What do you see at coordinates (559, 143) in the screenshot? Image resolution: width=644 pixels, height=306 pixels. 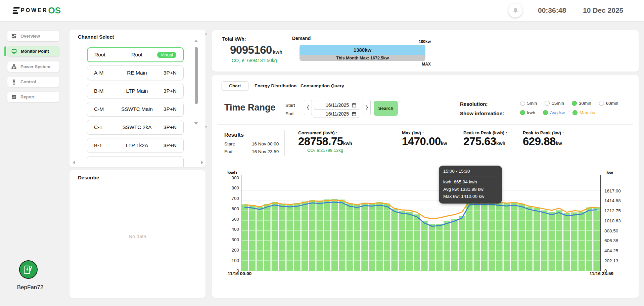 I see `metric-unit: kw` at bounding box center [559, 143].